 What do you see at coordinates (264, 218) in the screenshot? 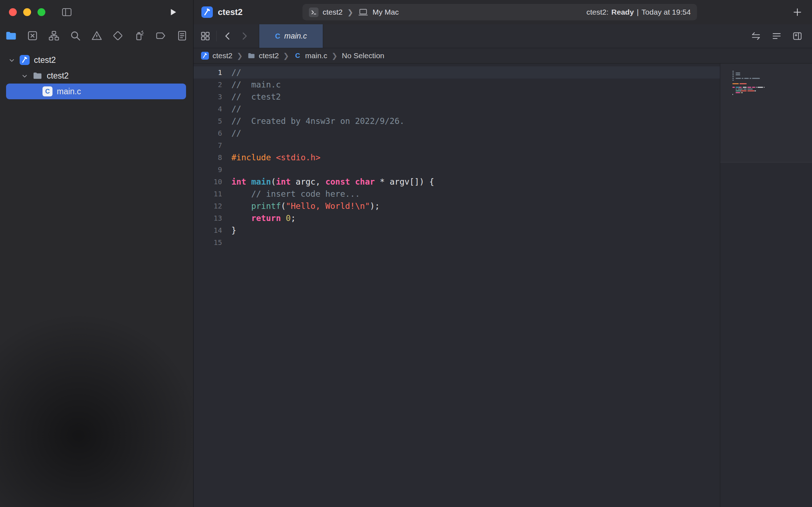
I see `code-text: return 0;` at bounding box center [264, 218].